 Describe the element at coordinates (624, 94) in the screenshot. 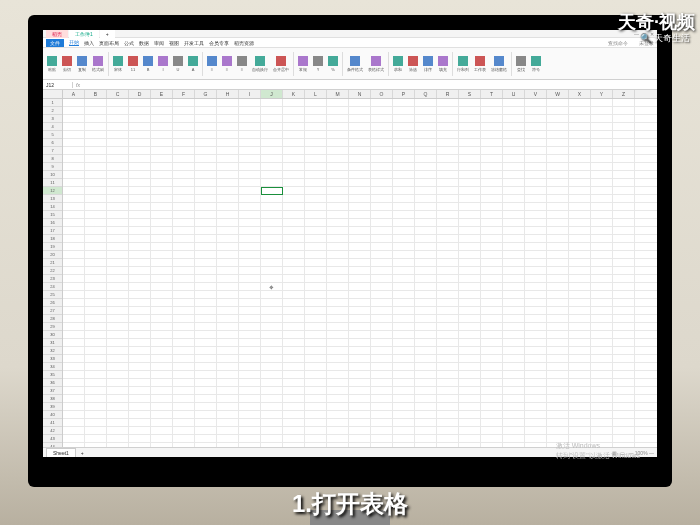

I see `col-header-Z: Z` at that location.